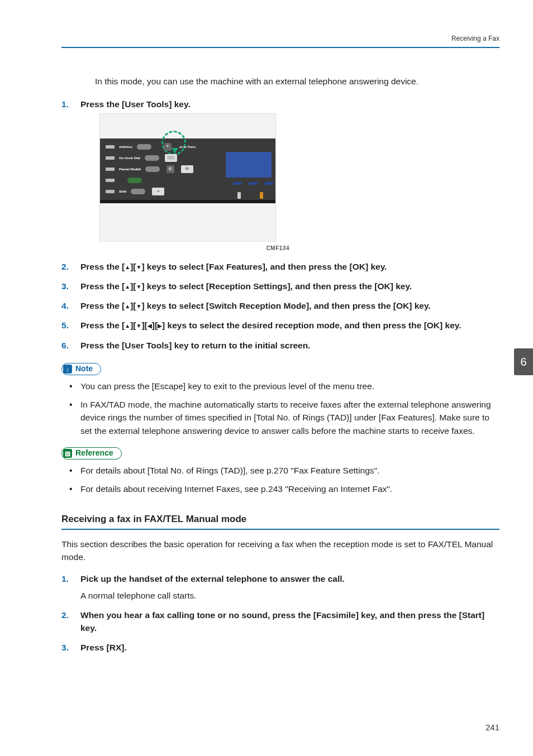  What do you see at coordinates (280, 267) in the screenshot?
I see `step-2: Press the [][] keys to select [Fax Featu…` at bounding box center [280, 267].